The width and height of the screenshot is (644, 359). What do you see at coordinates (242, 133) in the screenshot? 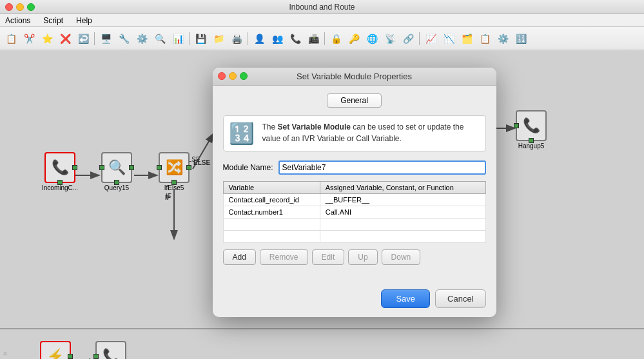
I see `module-icon: 🔢` at bounding box center [242, 133].